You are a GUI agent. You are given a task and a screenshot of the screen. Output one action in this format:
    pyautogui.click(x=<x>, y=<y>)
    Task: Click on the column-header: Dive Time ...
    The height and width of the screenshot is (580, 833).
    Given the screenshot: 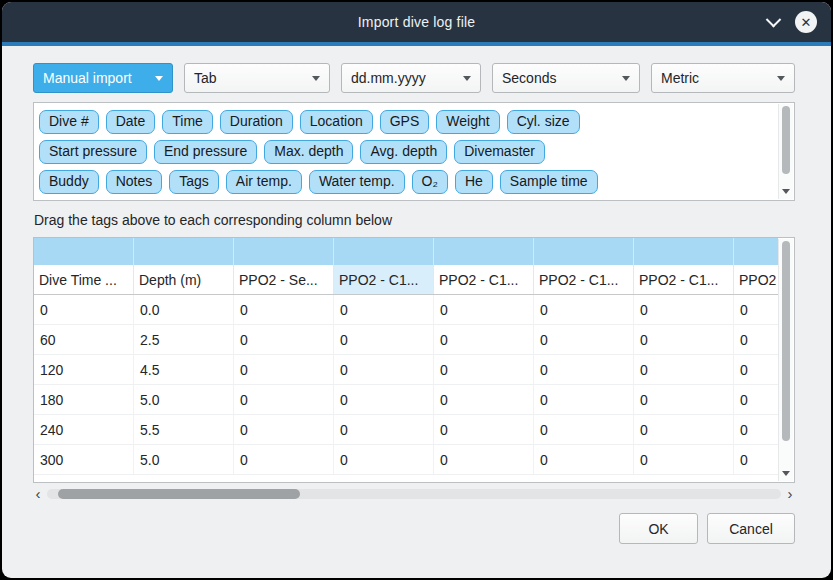 What is the action you would take?
    pyautogui.click(x=84, y=280)
    